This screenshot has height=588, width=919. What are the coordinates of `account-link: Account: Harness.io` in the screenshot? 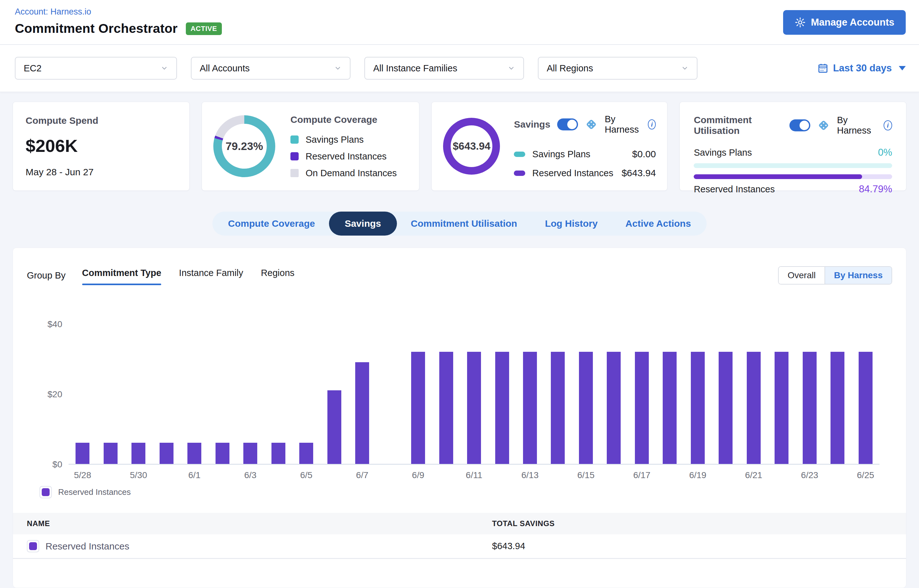 It's located at (53, 12).